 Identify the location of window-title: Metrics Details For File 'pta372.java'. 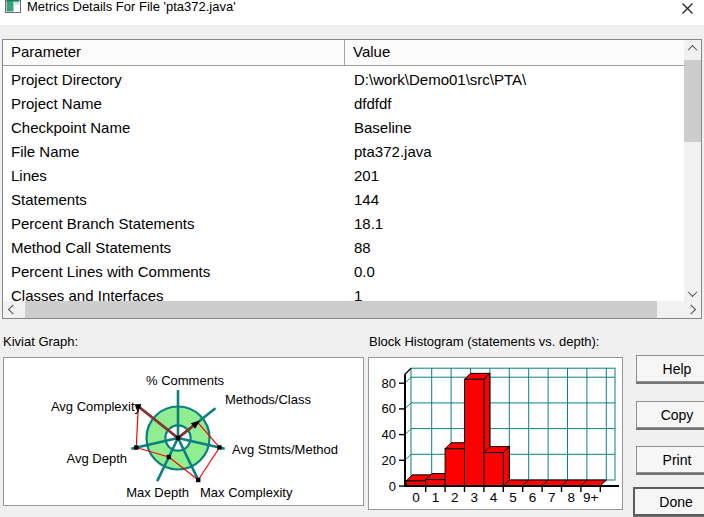
(132, 7).